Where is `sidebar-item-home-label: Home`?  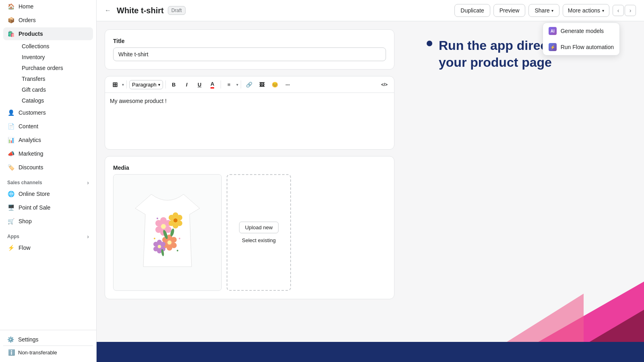 sidebar-item-home-label: Home is located at coordinates (26, 6).